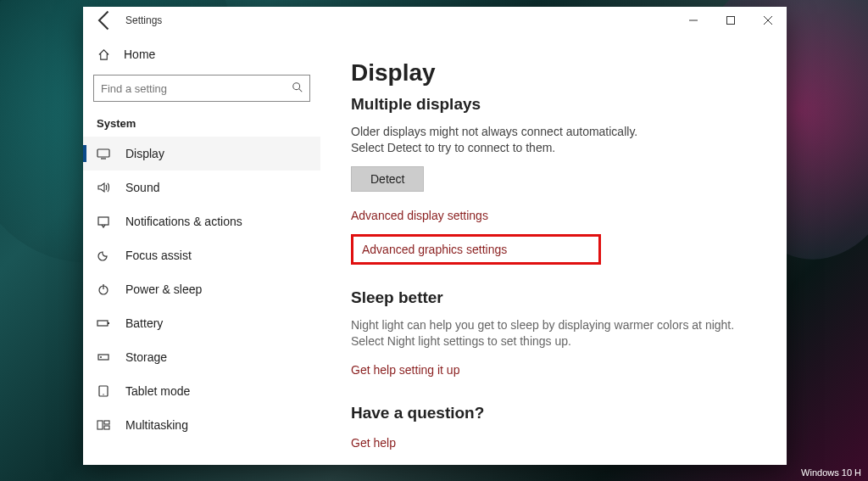  Describe the element at coordinates (159, 255) in the screenshot. I see `sidebar-item-label: Focus assist` at that location.